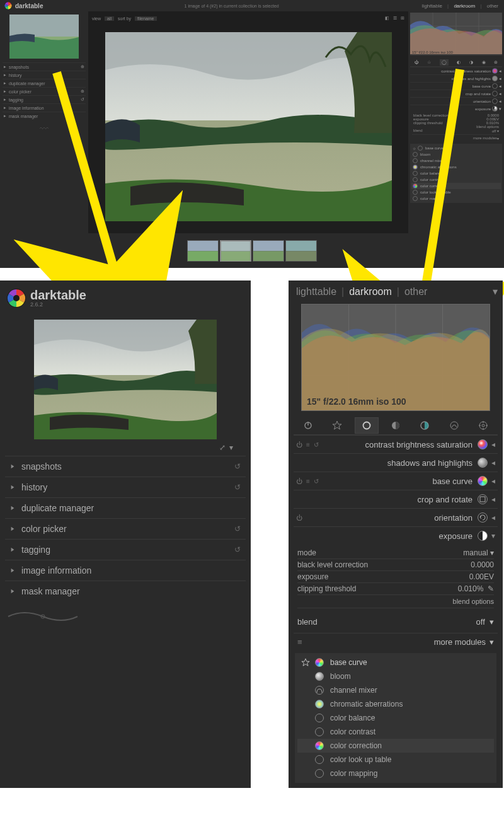 This screenshot has height=839, width=504. Describe the element at coordinates (44, 67) in the screenshot. I see `panel-snapshots: ▸snapshots⊕` at that location.